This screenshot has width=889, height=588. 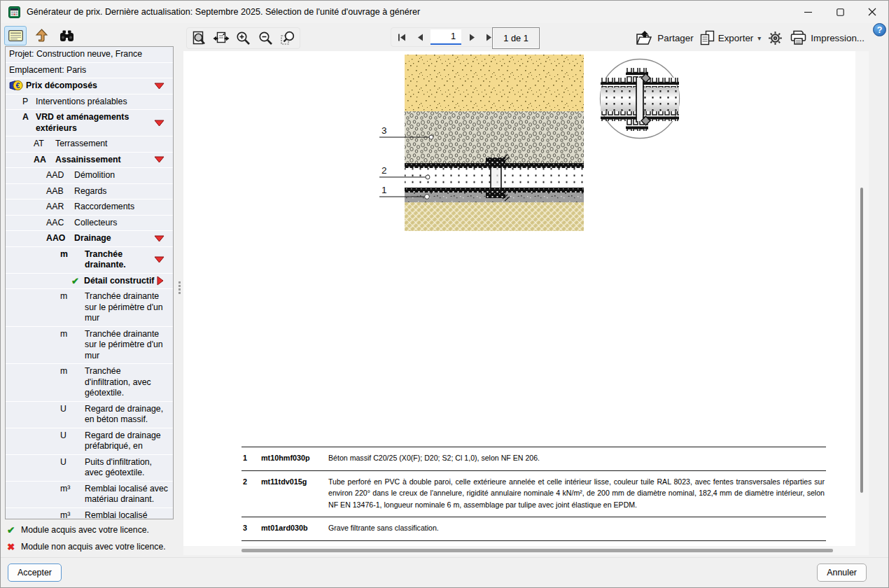 I want to click on tree-item-label: Détail constructif, so click(x=119, y=281).